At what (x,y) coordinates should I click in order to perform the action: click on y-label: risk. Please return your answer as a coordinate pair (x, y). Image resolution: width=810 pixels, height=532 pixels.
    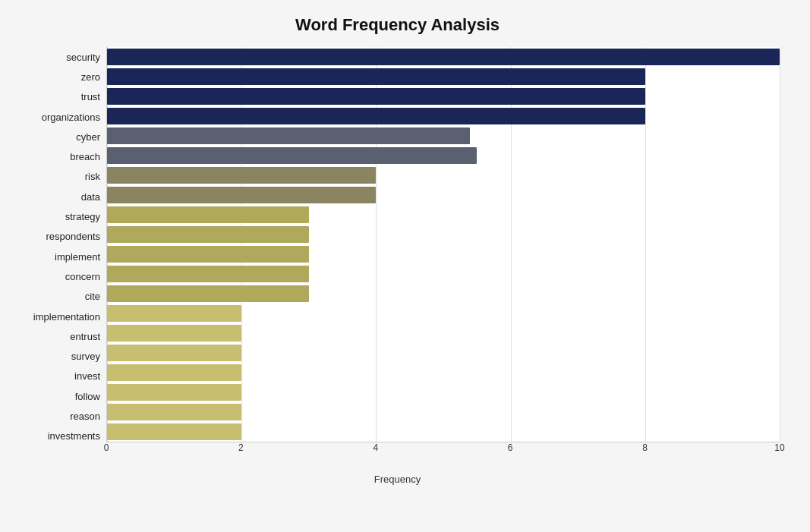
    Looking at the image, I should click on (93, 176).